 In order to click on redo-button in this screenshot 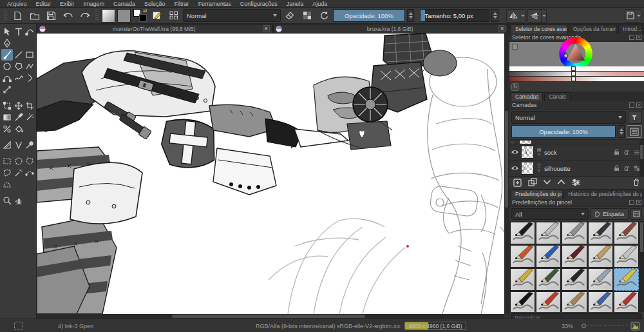, I will do `click(85, 15)`.